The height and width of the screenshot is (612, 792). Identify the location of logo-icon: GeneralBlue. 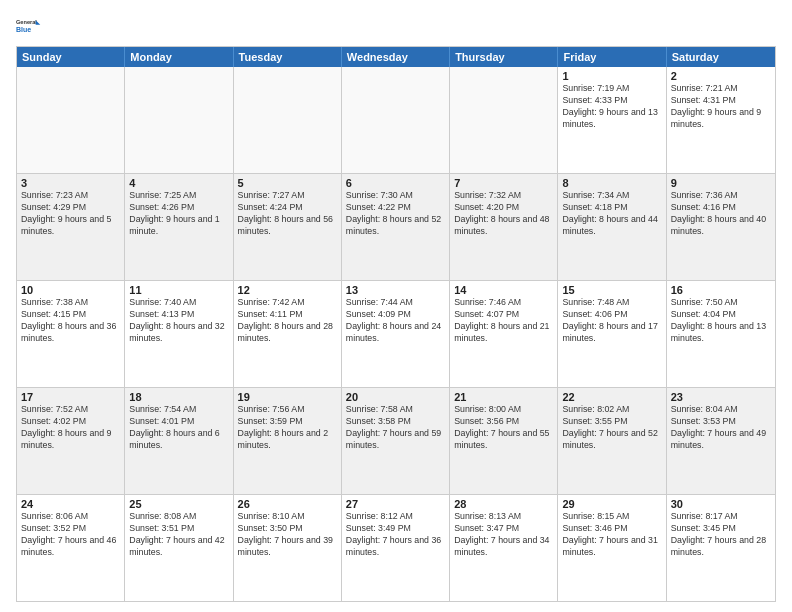
(30, 26).